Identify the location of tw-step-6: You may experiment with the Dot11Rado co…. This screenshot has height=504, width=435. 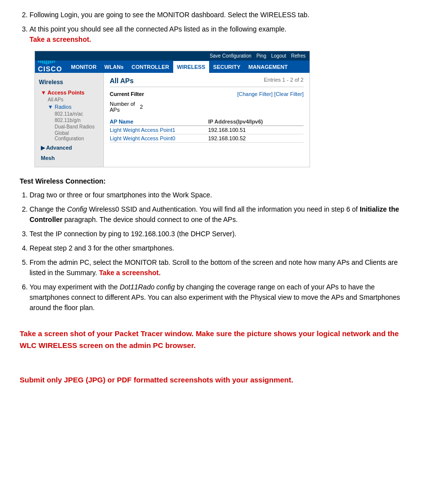
(222, 297).